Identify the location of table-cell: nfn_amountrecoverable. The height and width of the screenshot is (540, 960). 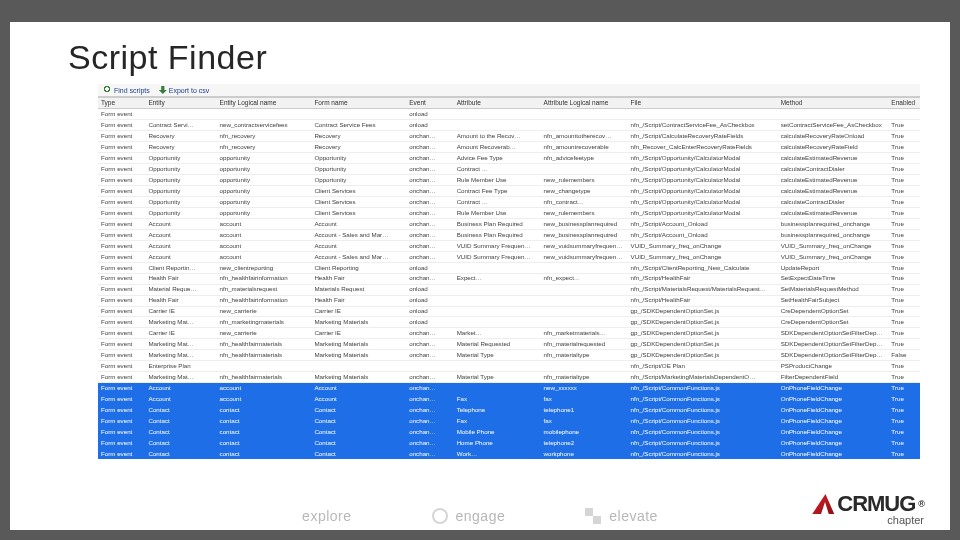
(584, 148).